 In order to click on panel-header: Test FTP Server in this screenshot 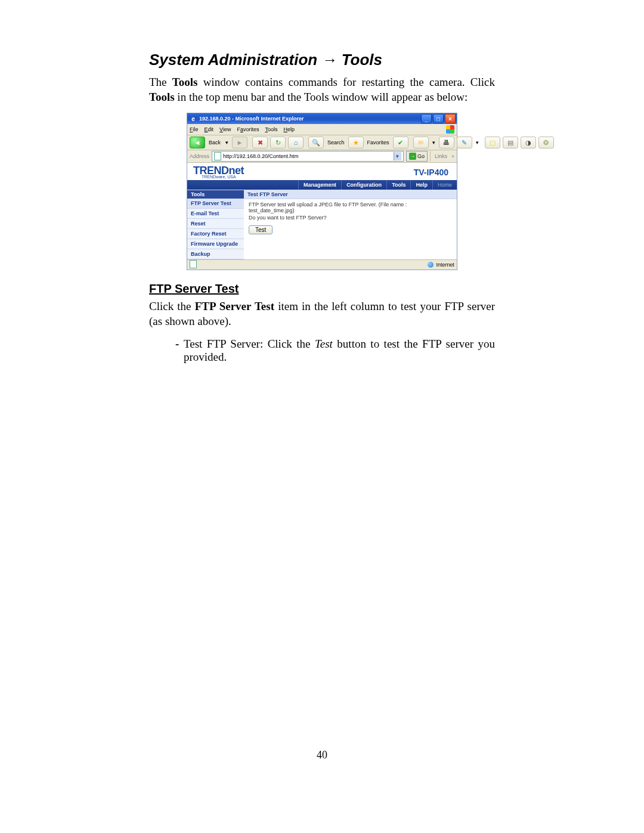, I will do `click(351, 194)`.